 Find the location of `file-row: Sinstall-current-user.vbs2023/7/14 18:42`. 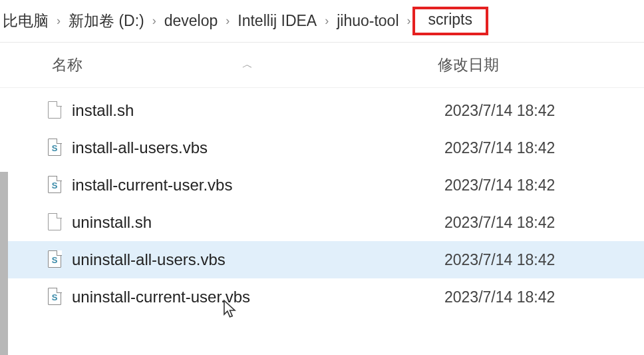

file-row: Sinstall-current-user.vbs2023/7/14 18:42 is located at coordinates (322, 185).